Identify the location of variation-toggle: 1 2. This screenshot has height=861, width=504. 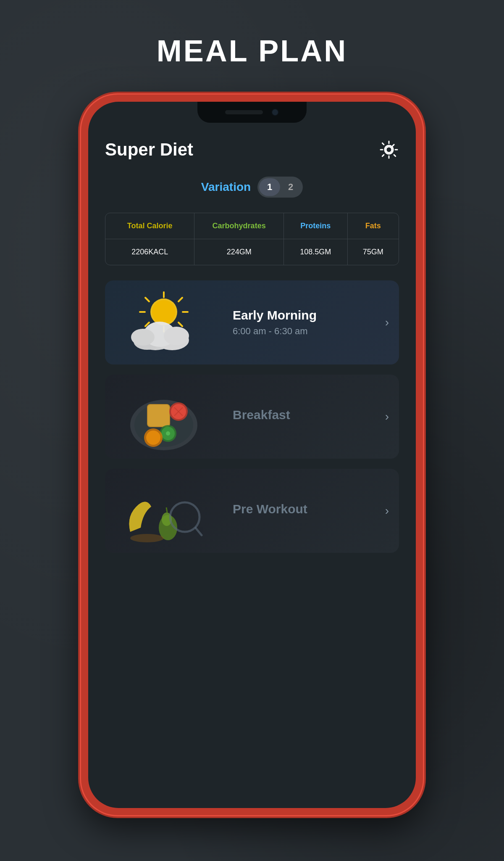
(280, 187).